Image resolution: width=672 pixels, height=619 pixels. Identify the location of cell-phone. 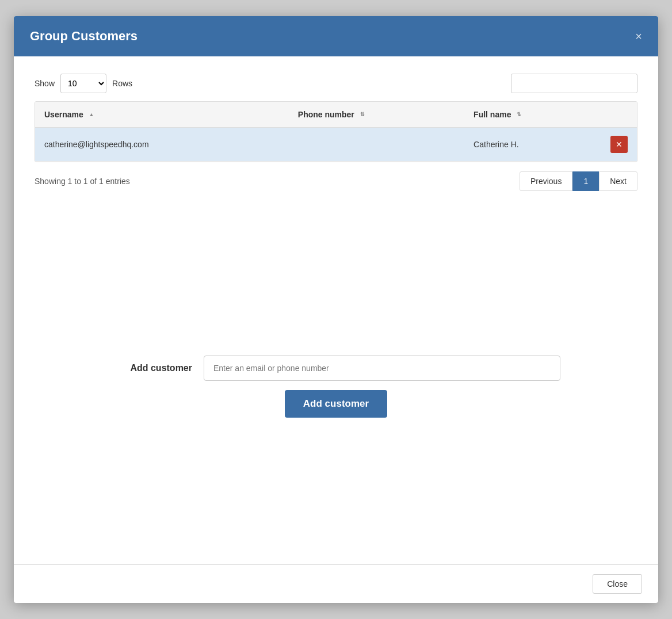
(376, 145).